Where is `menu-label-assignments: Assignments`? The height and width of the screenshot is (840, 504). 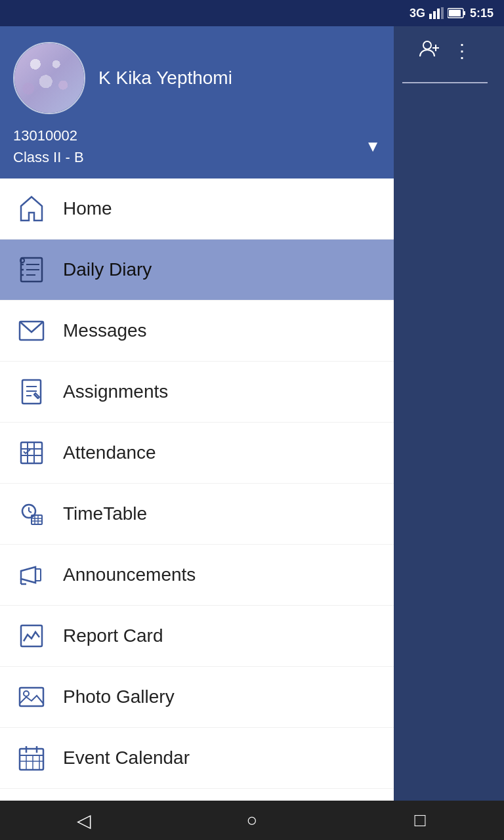 menu-label-assignments: Assignments is located at coordinates (116, 392).